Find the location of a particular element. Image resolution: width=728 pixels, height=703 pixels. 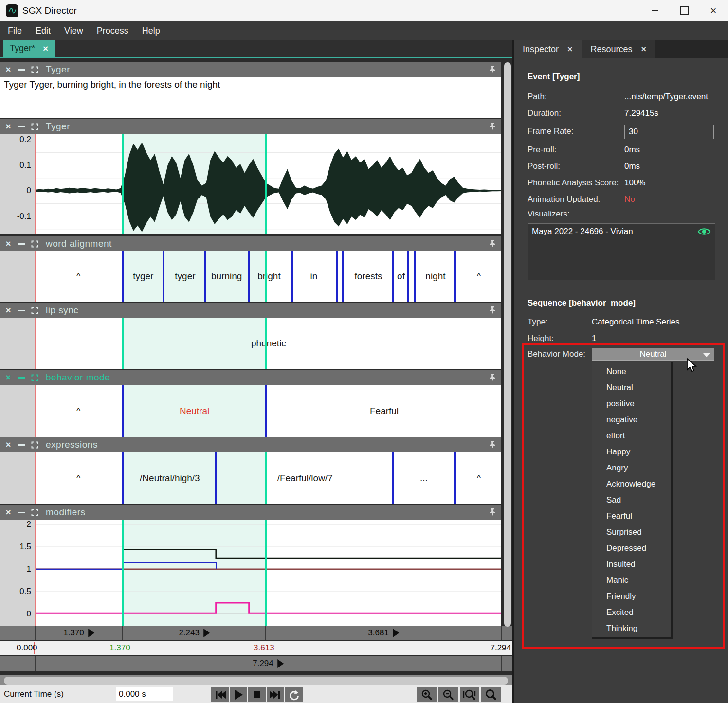

dropdown-option-fearful: Fearful is located at coordinates (632, 516).